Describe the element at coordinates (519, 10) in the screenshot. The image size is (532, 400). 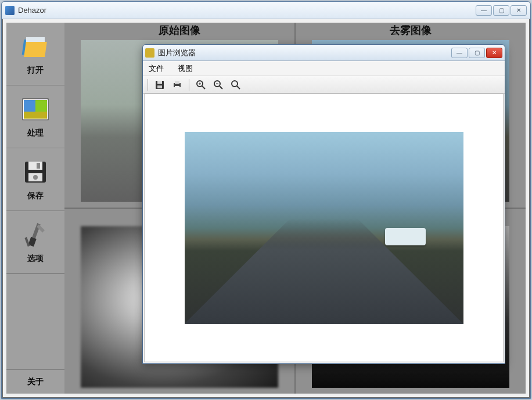
I see `main-close-button: ✕` at that location.